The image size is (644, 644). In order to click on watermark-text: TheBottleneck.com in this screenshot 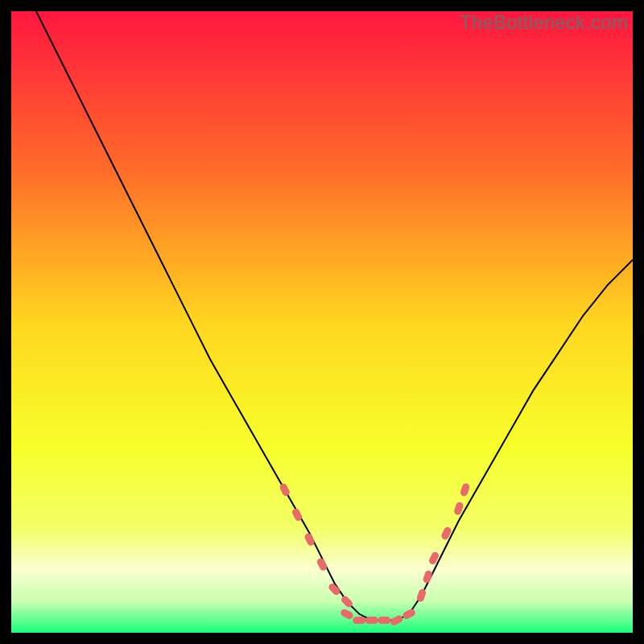, I will do `click(544, 23)`.